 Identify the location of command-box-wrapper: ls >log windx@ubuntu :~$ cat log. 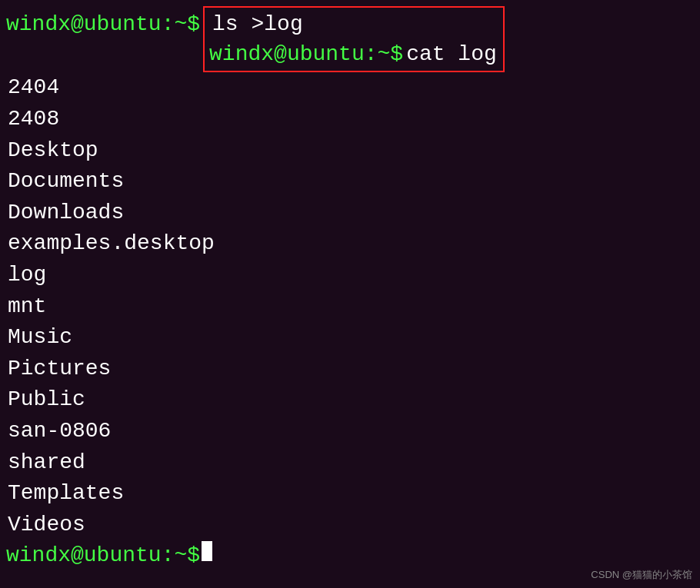
(354, 39).